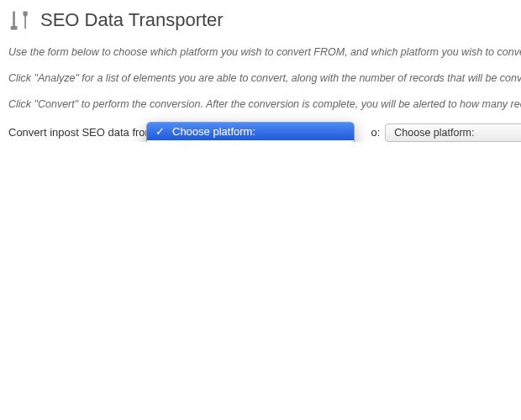  What do you see at coordinates (250, 141) in the screenshot?
I see `dropdown-group-themes: Themes` at bounding box center [250, 141].